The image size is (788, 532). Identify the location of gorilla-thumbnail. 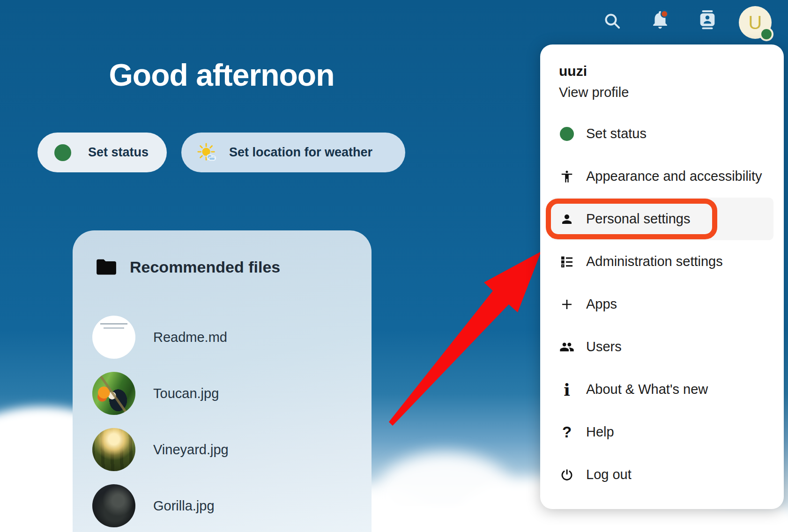
(114, 506).